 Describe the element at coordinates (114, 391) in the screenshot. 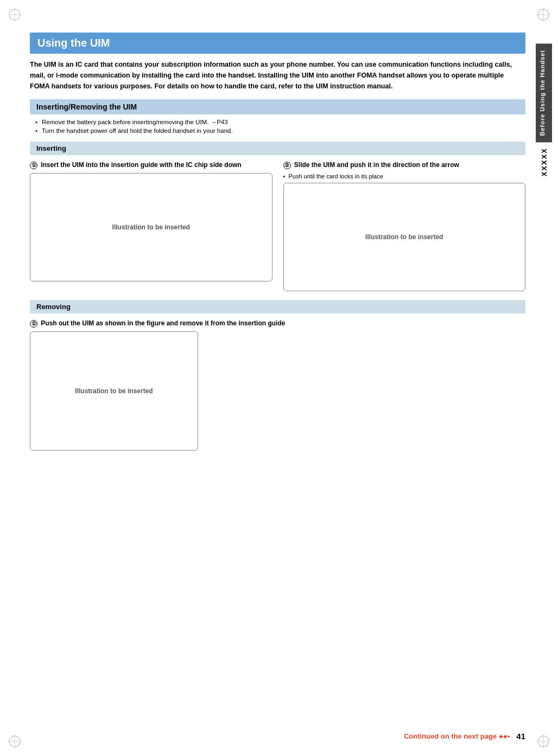

I see `illustration-box-3: Illustration to be inserted` at that location.